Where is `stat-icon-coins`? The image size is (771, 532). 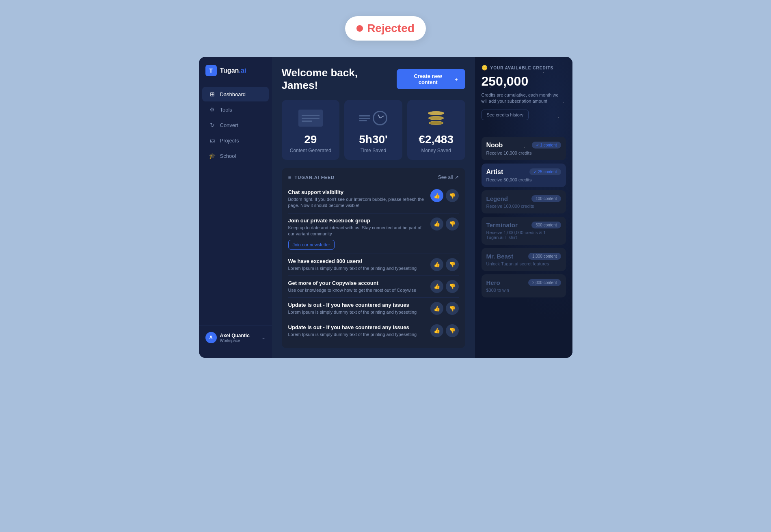
stat-icon-coins is located at coordinates (436, 118).